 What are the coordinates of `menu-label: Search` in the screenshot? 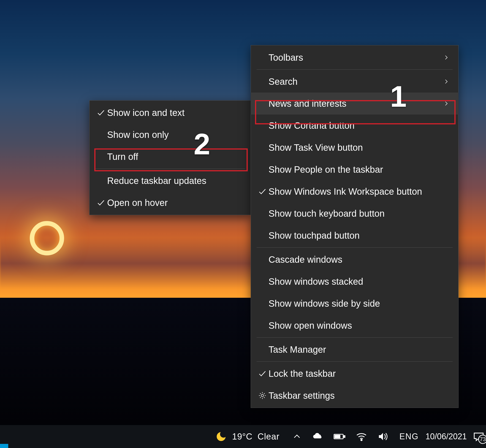 It's located at (356, 82).